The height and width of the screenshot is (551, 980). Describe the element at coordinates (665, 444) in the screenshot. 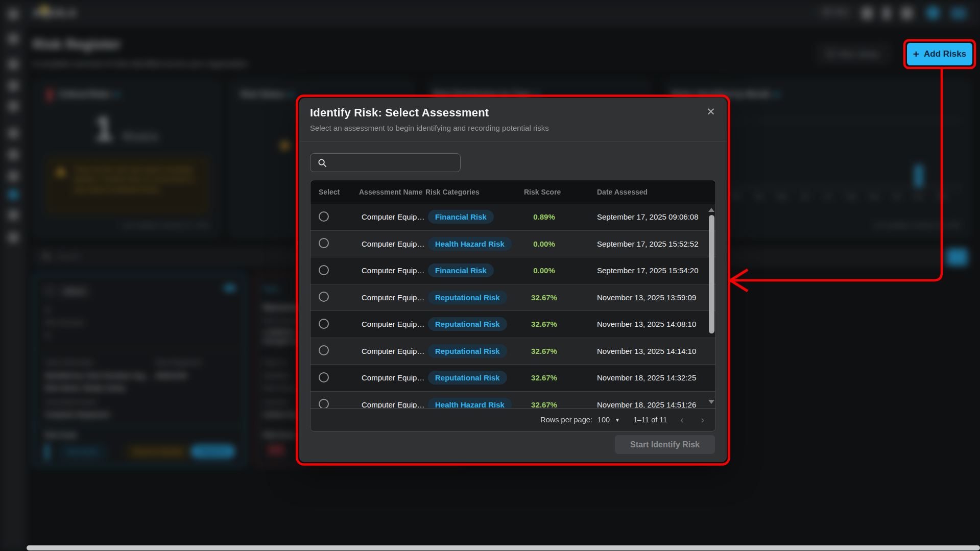

I see `start-identify-risk-button: Start Identify Risk` at that location.